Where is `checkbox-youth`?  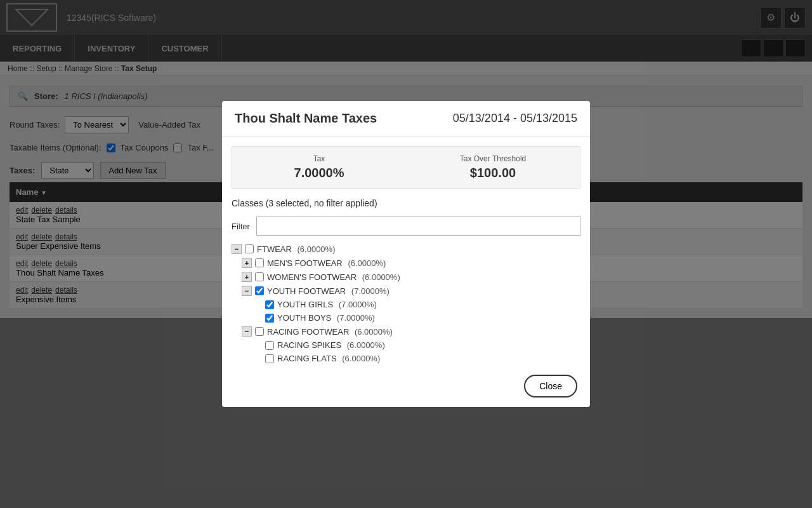
checkbox-youth is located at coordinates (259, 291).